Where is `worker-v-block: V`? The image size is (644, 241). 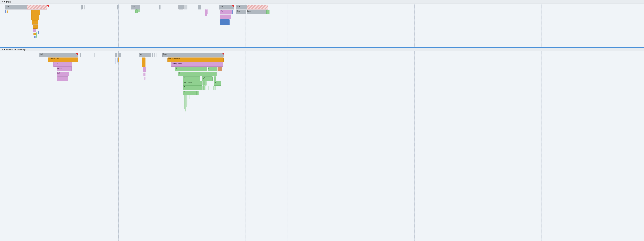
worker-v-block: V is located at coordinates (190, 93).